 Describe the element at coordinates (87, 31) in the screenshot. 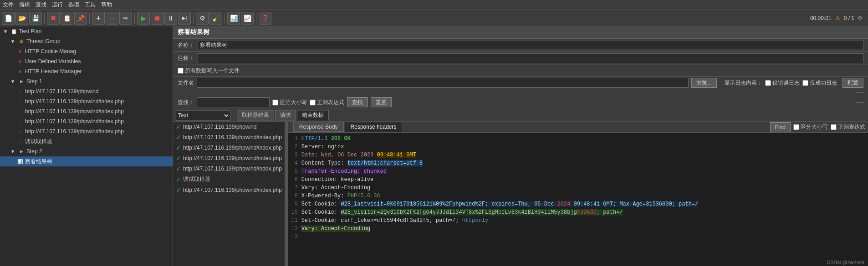

I see `tree-item-test-plan: ▼ 📋 Test Plan` at that location.